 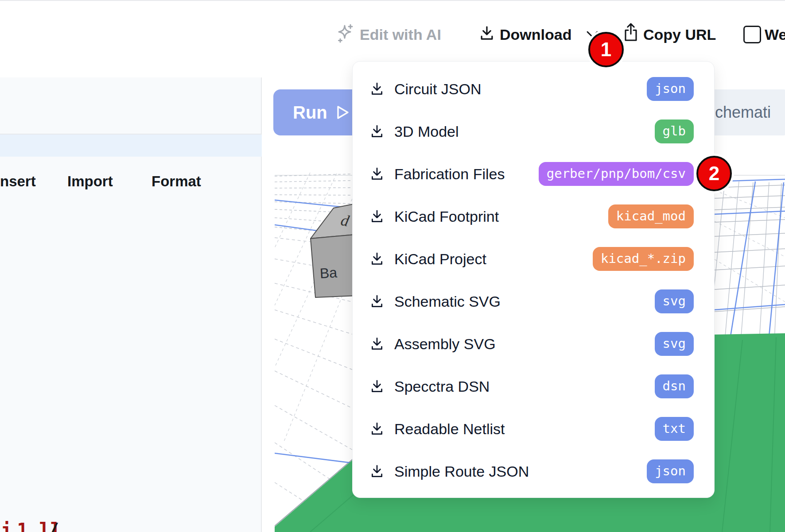 What do you see at coordinates (674, 429) in the screenshot?
I see `format-badge: txt` at bounding box center [674, 429].